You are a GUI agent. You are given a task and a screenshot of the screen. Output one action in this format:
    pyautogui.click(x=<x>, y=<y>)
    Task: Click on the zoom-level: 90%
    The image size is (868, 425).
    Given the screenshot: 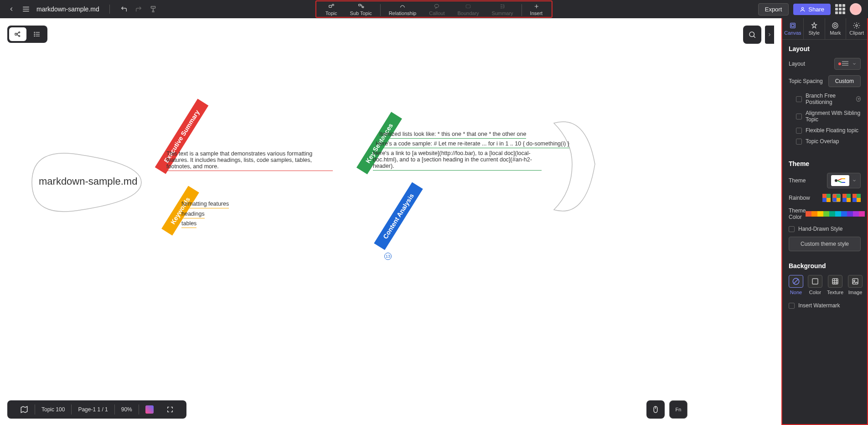 What is the action you would take?
    pyautogui.click(x=127, y=409)
    